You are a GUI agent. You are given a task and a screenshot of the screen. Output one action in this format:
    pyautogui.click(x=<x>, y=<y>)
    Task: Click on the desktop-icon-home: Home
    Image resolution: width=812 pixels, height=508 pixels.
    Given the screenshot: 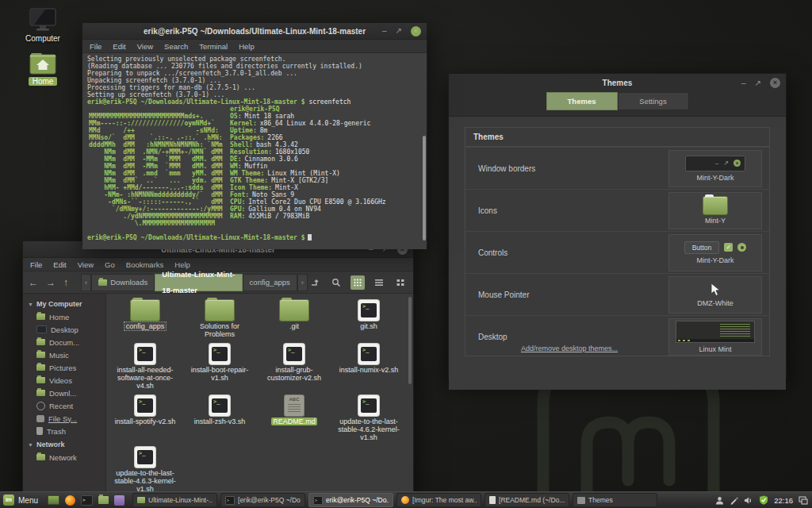 What is the action you would take?
    pyautogui.click(x=43, y=69)
    